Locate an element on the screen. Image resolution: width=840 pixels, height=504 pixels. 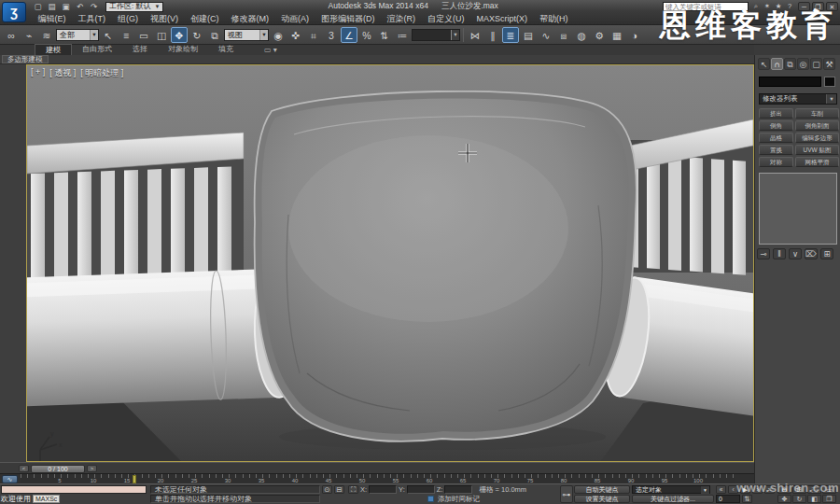
maxscript-listener-field: MAXSc is located at coordinates (47, 498).